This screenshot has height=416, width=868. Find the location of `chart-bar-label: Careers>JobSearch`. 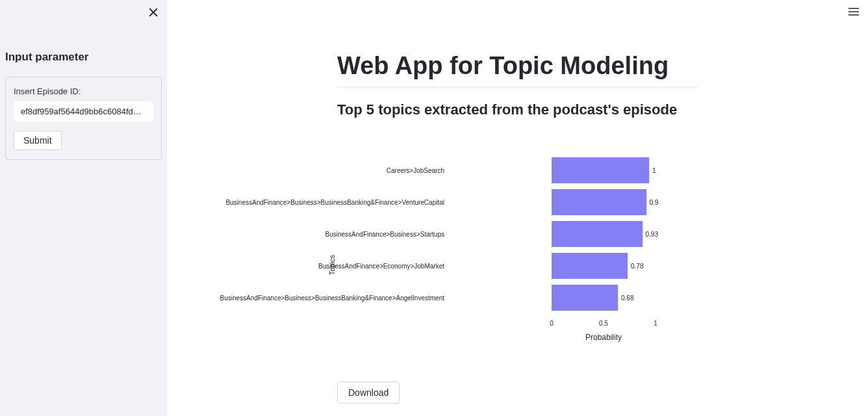

chart-bar-label: Careers>JobSearch is located at coordinates (416, 170).